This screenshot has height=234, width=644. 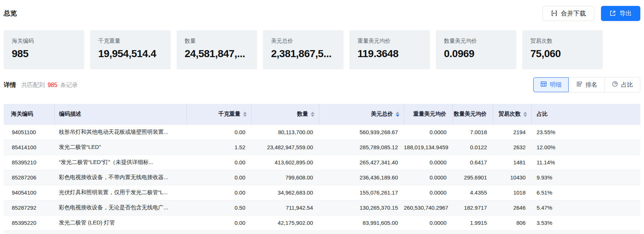 I want to click on cell-usd-per-qty: 7.0018, so click(x=473, y=132).